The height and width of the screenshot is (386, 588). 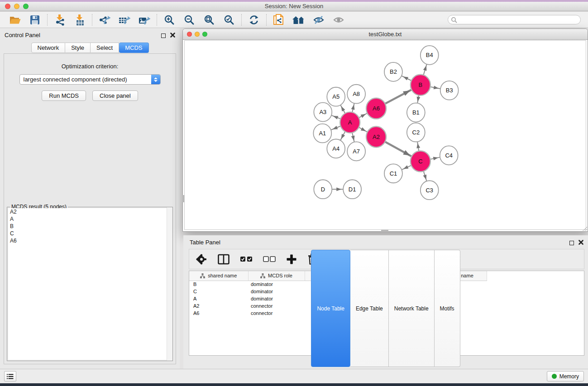 What do you see at coordinates (421, 161) in the screenshot?
I see `graph-node-C: C` at bounding box center [421, 161].